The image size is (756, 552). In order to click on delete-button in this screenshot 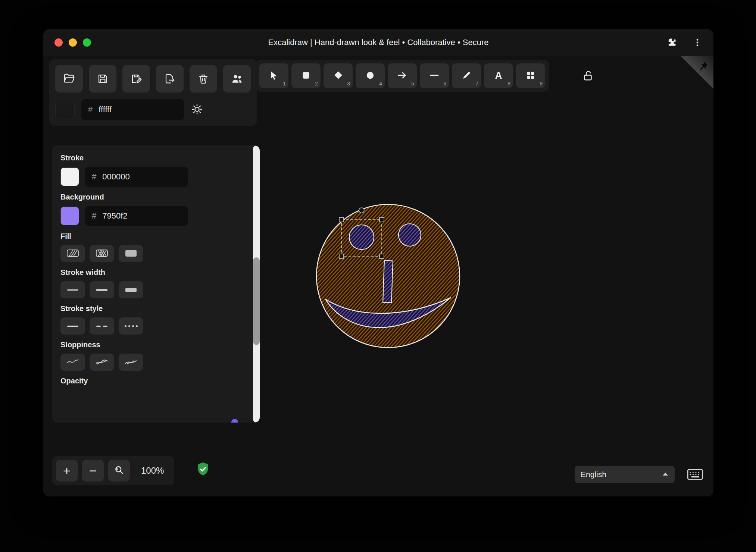, I will do `click(203, 79)`.